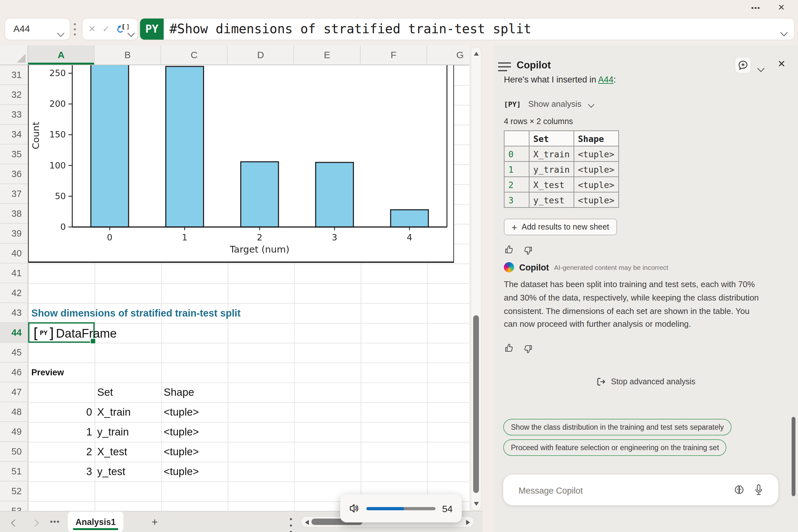 The image size is (798, 532). Describe the element at coordinates (14, 313) in the screenshot. I see `row-header-43: 43` at that location.